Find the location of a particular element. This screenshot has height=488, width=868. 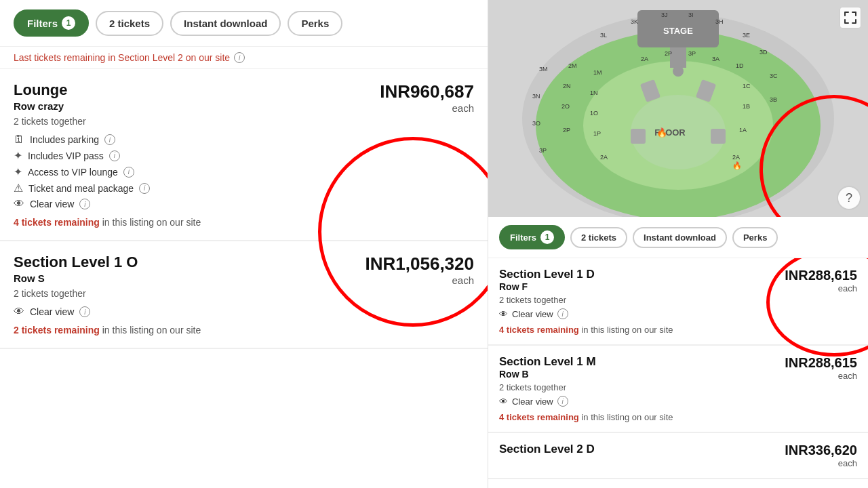

lounge-each: each is located at coordinates (427, 108).